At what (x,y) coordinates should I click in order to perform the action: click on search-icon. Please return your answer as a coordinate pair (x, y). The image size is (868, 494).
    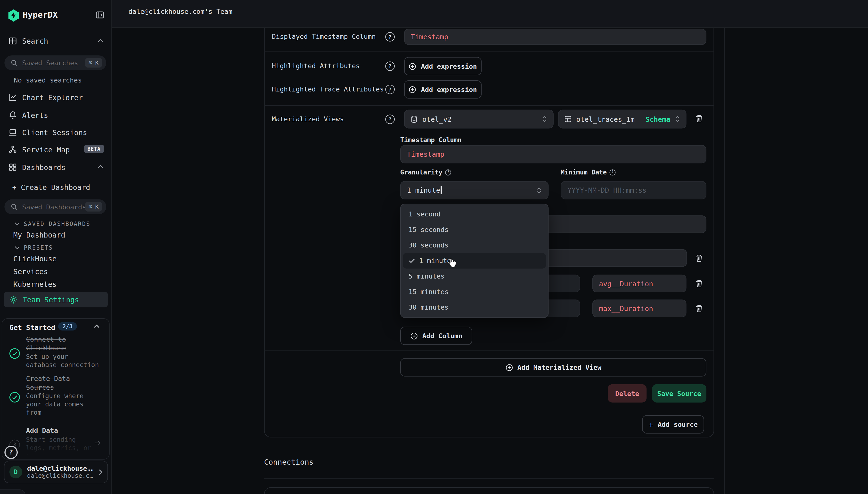
    Looking at the image, I should click on (14, 207).